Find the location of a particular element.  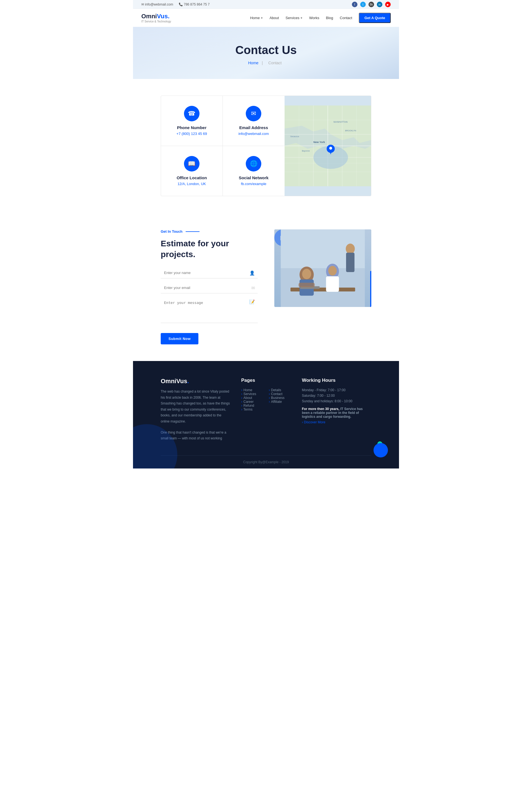

svg-text: New York is located at coordinates (320, 142).